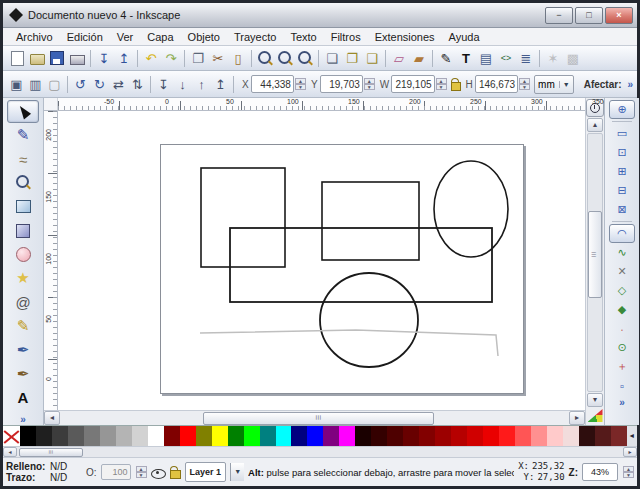 The height and width of the screenshot is (489, 640). What do you see at coordinates (342, 84) in the screenshot?
I see `y-field: 19,703` at bounding box center [342, 84].